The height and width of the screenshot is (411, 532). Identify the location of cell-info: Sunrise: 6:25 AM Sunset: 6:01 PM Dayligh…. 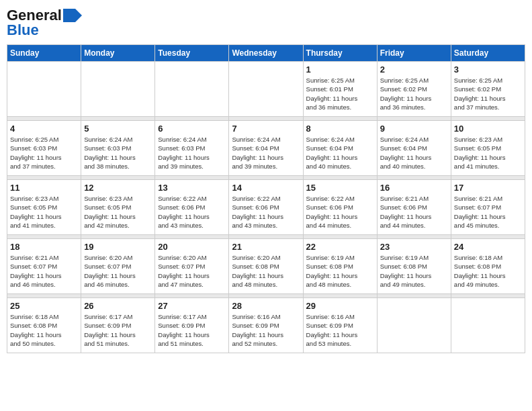
(340, 94).